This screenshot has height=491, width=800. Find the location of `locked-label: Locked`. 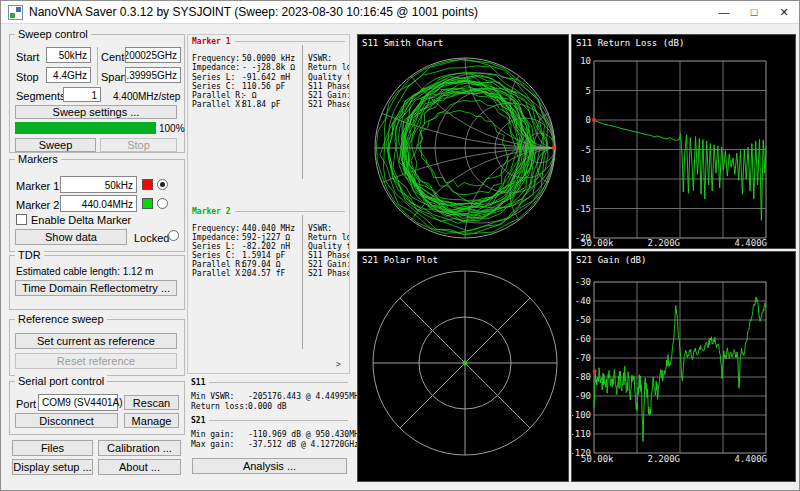

locked-label: Locked is located at coordinates (152, 238).